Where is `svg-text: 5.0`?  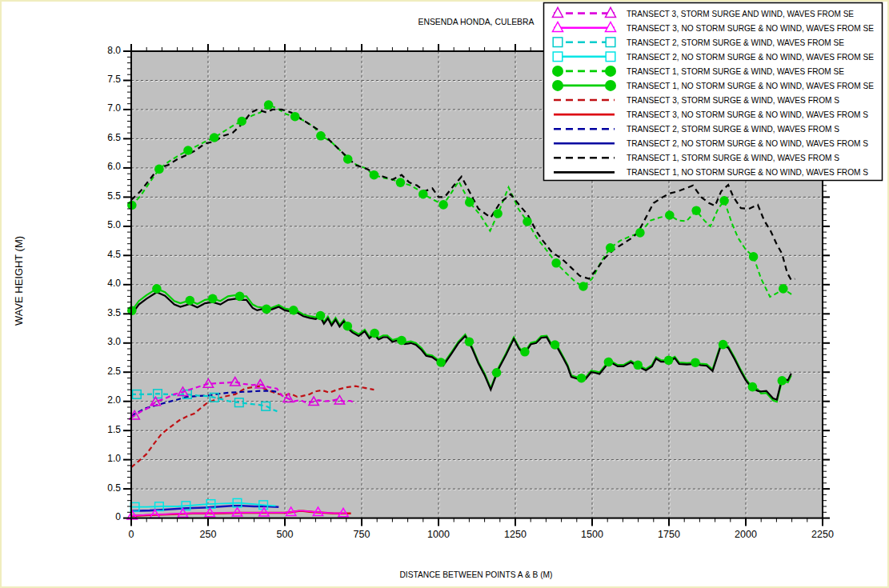
svg-text: 5.0 is located at coordinates (114, 225).